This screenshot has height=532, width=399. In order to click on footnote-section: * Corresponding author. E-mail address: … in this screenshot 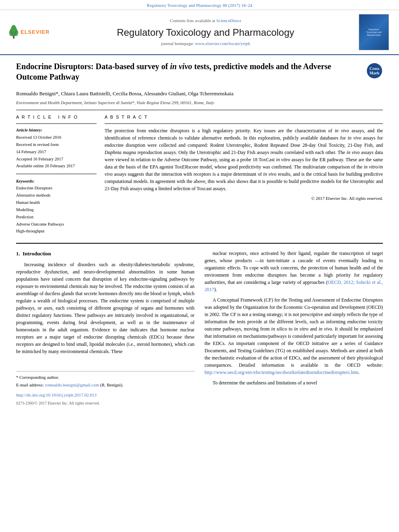, I will do `click(105, 380)`.